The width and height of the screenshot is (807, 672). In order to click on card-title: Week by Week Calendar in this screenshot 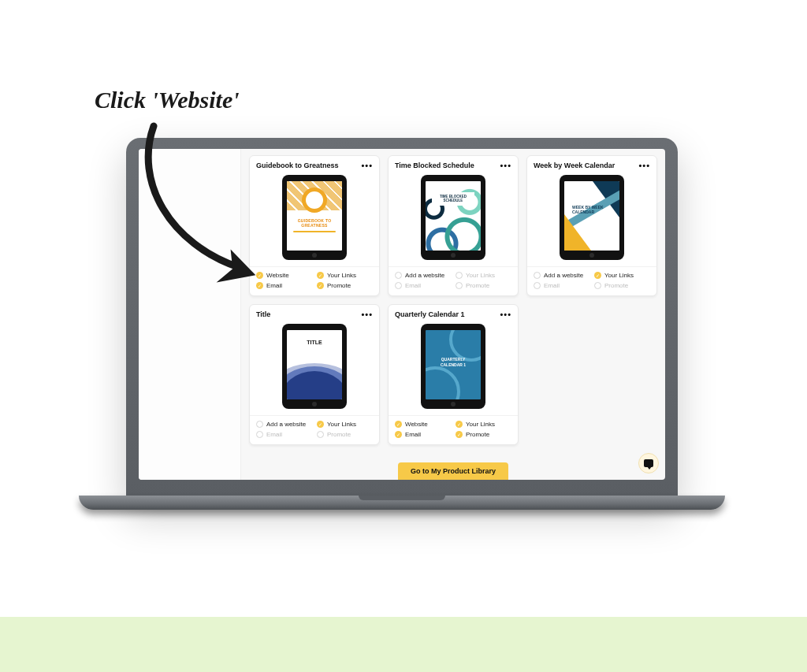, I will do `click(574, 165)`.